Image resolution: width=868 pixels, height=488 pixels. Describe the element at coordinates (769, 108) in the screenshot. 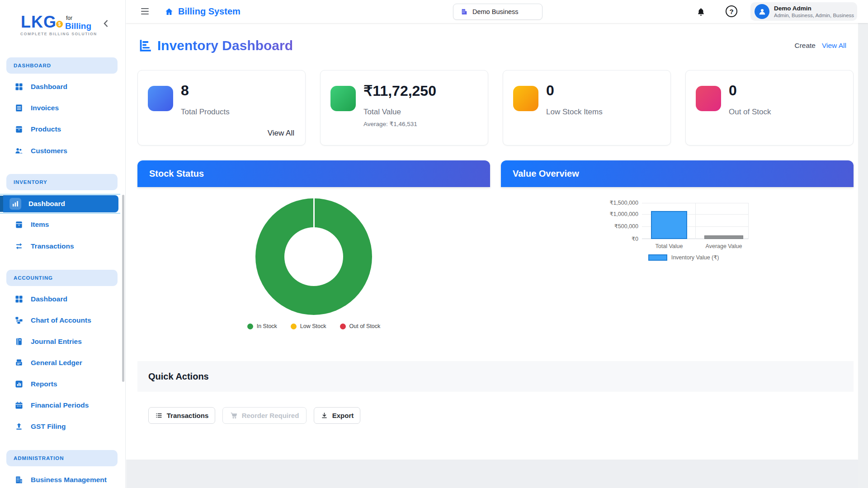

I see `out-of-stock-card: 0 Out of Stock` at that location.